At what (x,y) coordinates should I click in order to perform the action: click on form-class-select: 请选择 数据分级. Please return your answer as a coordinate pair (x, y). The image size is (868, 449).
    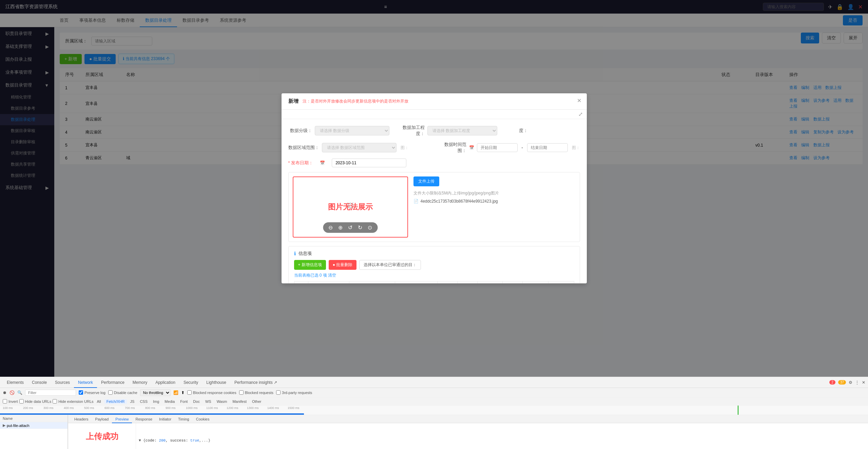
    Looking at the image, I should click on (352, 131).